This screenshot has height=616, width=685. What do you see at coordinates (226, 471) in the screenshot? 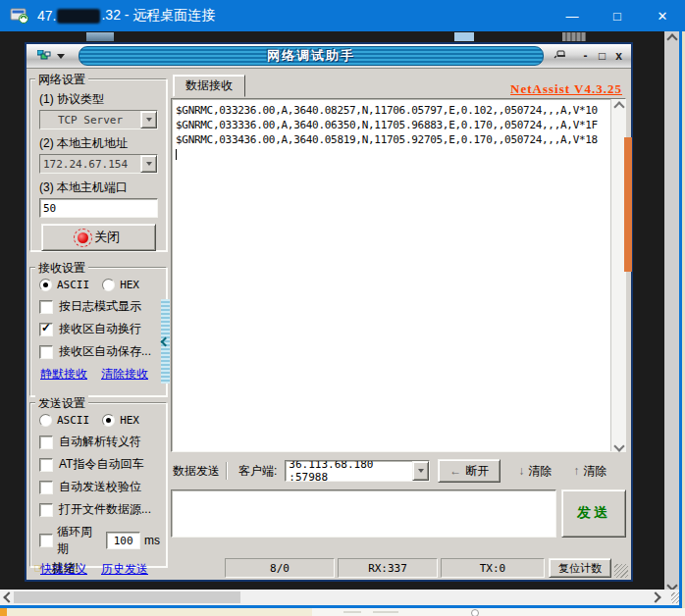
I see `divider` at bounding box center [226, 471].